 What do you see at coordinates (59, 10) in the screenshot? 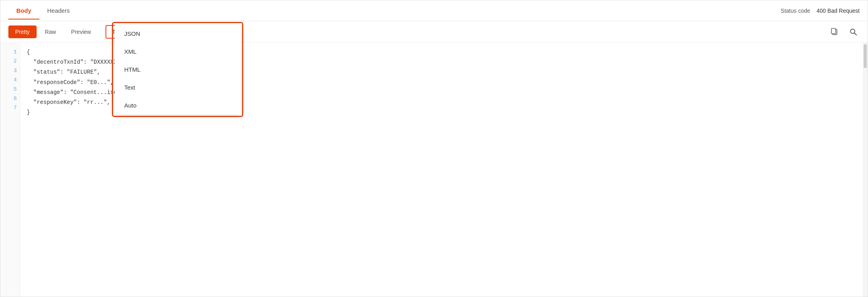
I see `tab-headers: Headers` at bounding box center [59, 10].